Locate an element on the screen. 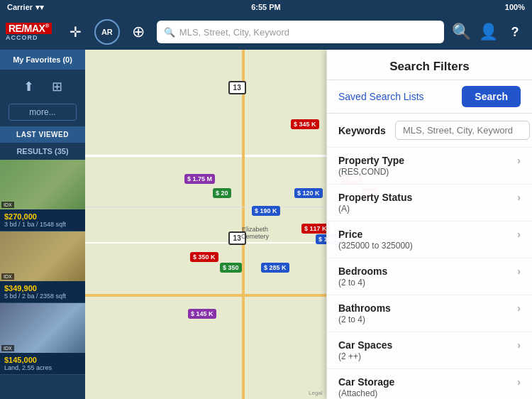 The height and width of the screenshot is (399, 532). wifi-icon: ▾▾ is located at coordinates (40, 7).